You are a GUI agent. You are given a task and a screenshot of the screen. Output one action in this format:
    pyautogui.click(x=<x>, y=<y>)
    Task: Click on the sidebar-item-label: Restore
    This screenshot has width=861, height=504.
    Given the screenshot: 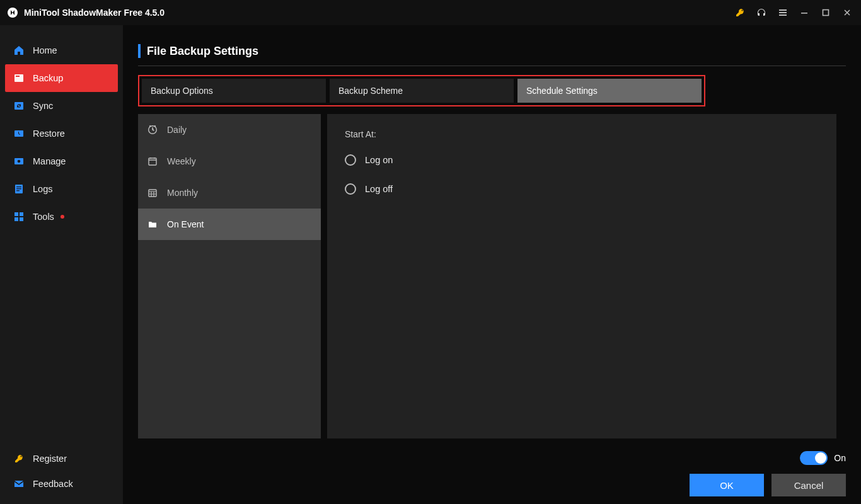 What is the action you would take?
    pyautogui.click(x=49, y=134)
    